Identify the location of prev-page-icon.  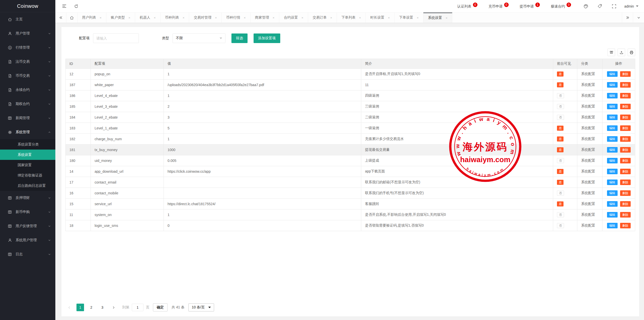
(69, 307).